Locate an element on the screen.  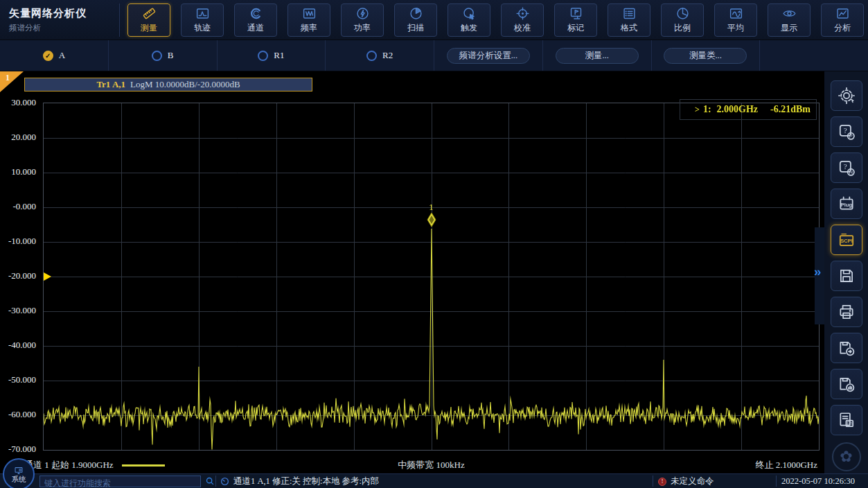
sidebar-settings-help-button is located at coordinates (847, 96).